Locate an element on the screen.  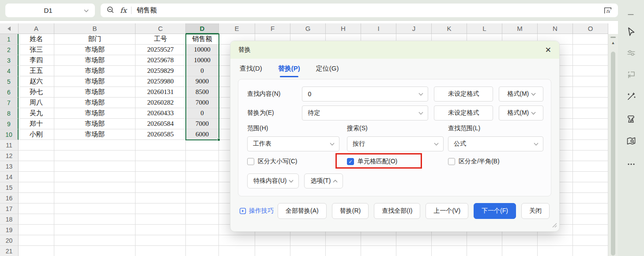
cell-O6 is located at coordinates (591, 92).